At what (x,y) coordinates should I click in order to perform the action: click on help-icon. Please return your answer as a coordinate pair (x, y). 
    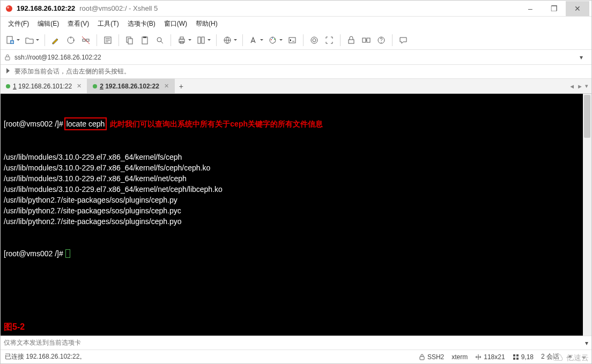
    Looking at the image, I should click on (381, 40).